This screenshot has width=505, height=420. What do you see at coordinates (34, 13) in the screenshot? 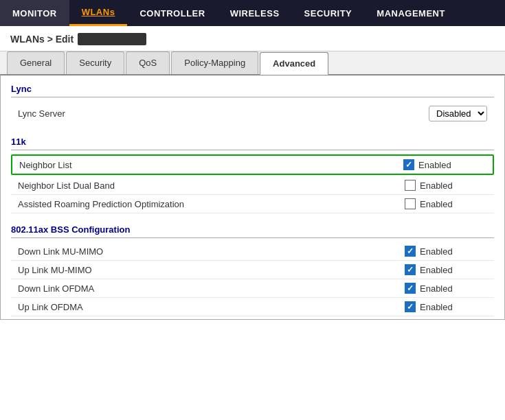
I see `nav-monitor: MONITOR` at bounding box center [34, 13].